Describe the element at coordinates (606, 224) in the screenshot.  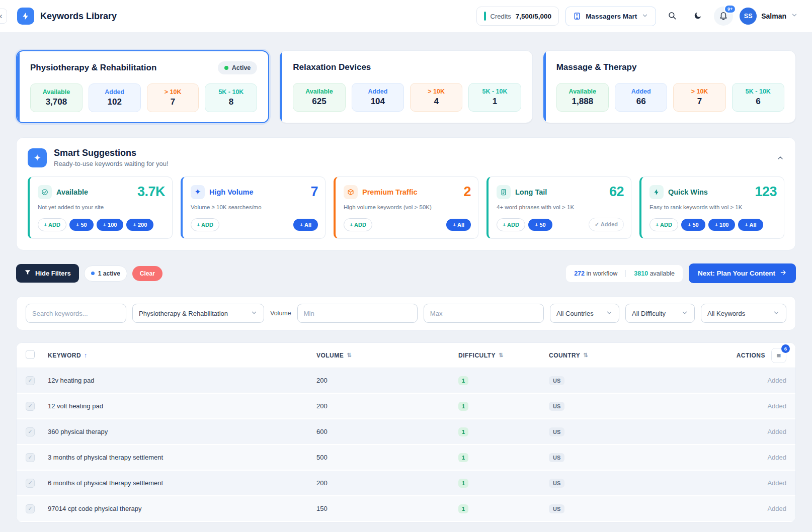
I see `added-button: ✓ Added` at that location.